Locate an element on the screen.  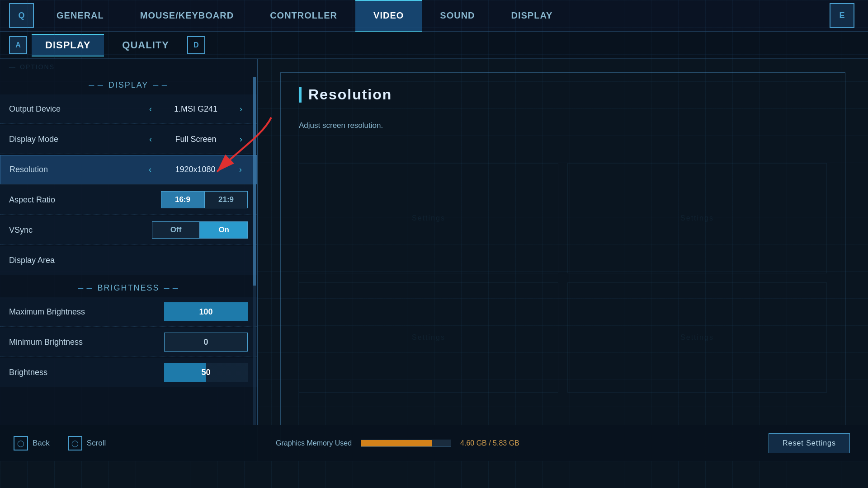
output-device-prev: ‹ is located at coordinates (151, 109).